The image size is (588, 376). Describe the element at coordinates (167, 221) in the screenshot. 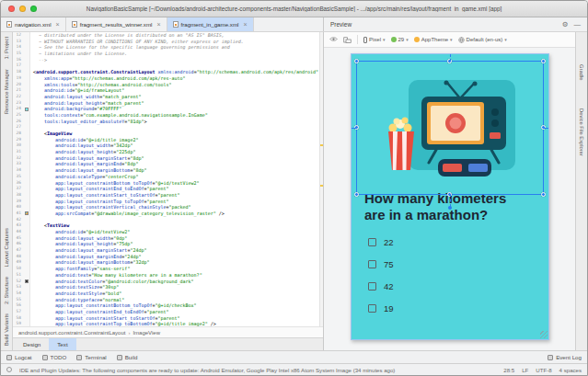

I see `code-line: 42` at that location.